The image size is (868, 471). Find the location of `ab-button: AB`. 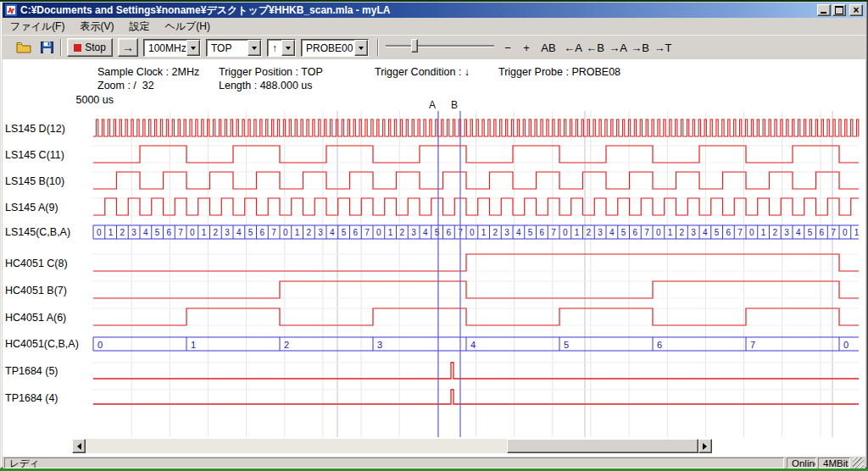

ab-button: AB is located at coordinates (548, 47).